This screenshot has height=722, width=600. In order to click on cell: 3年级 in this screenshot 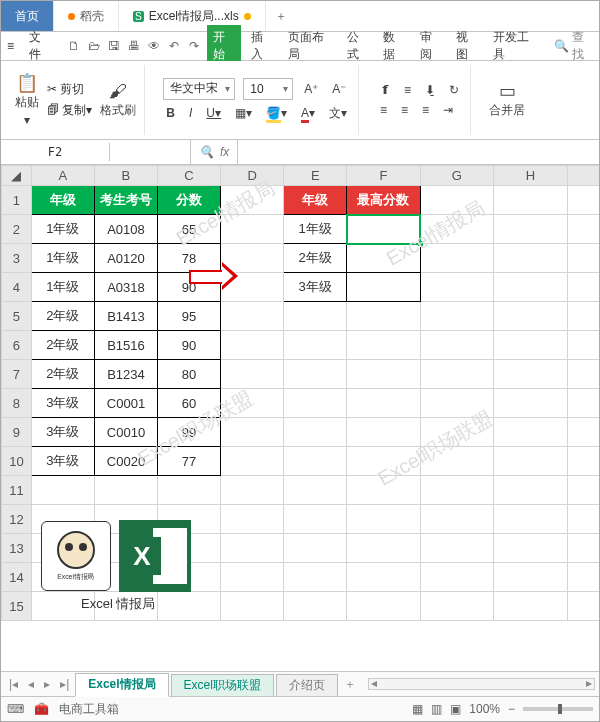, I will do `click(62, 404)`.